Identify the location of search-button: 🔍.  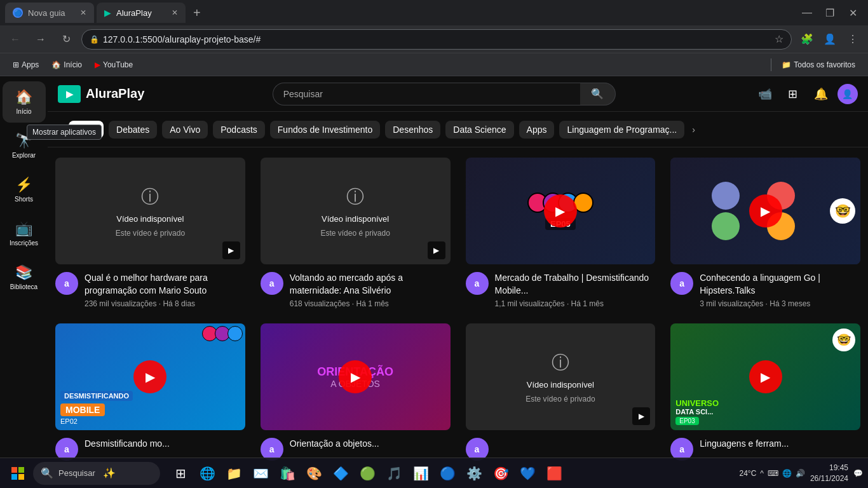
(598, 94).